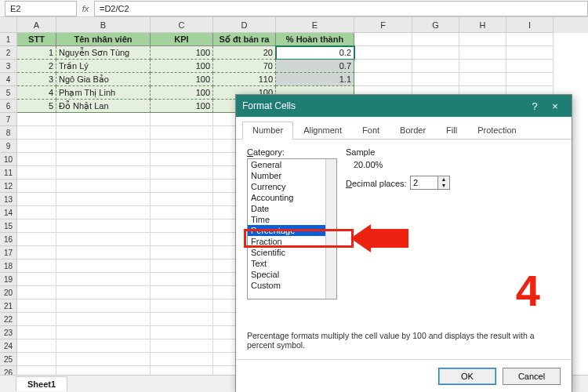  I want to click on col-header-B: B, so click(103, 25).